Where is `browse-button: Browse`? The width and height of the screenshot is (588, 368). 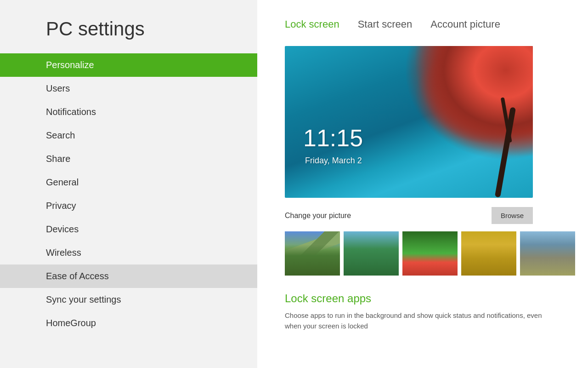 browse-button: Browse is located at coordinates (512, 215).